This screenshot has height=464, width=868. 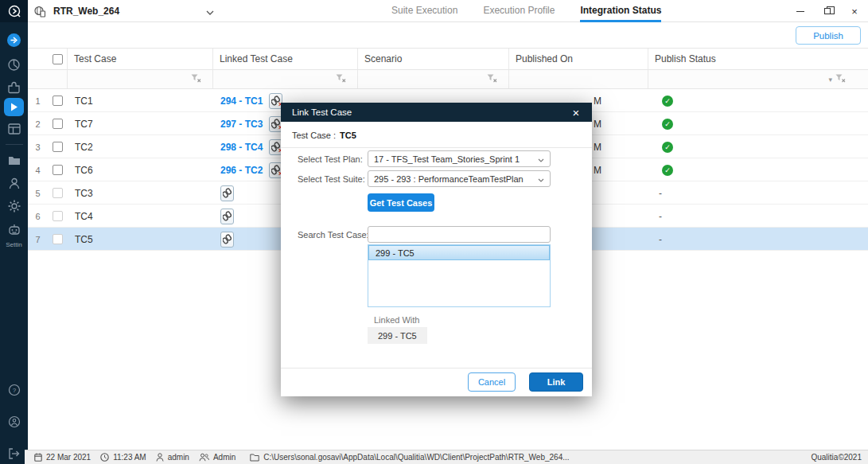 I want to click on bot-icon, so click(x=14, y=229).